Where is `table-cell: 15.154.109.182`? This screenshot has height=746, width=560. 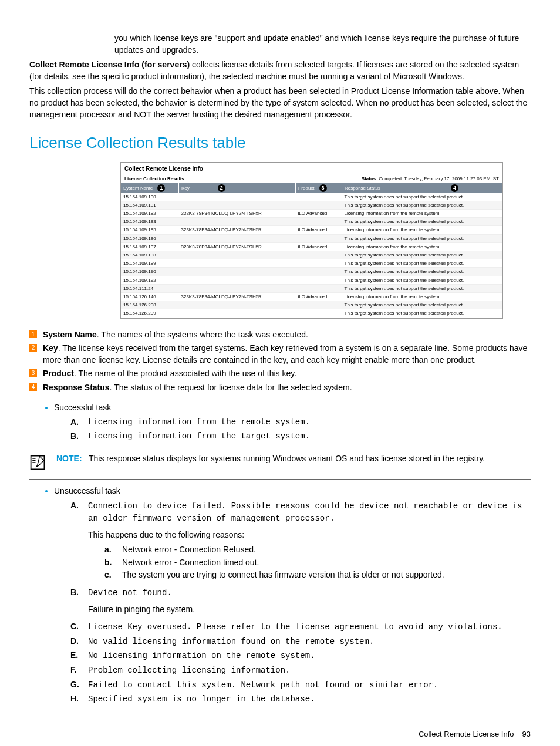 table-cell: 15.154.109.182 is located at coordinates (150, 214).